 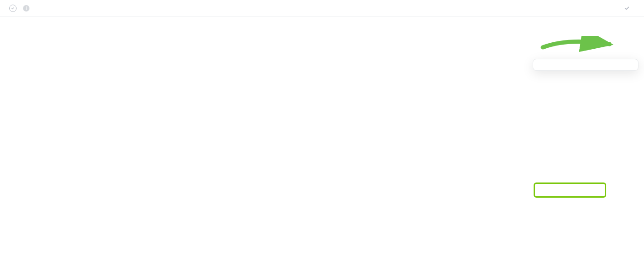 I want to click on list-status-icon, so click(x=13, y=8).